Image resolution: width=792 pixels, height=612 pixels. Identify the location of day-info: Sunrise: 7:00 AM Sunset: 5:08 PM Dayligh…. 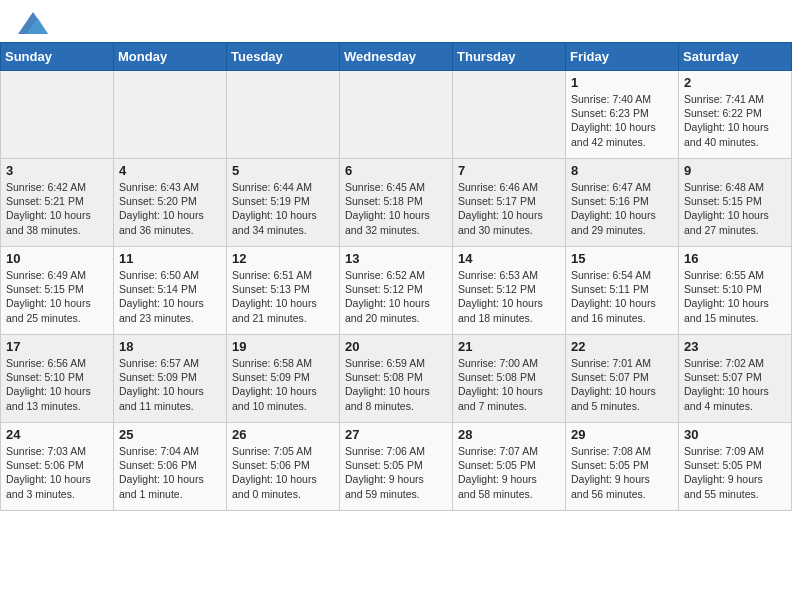
(509, 384).